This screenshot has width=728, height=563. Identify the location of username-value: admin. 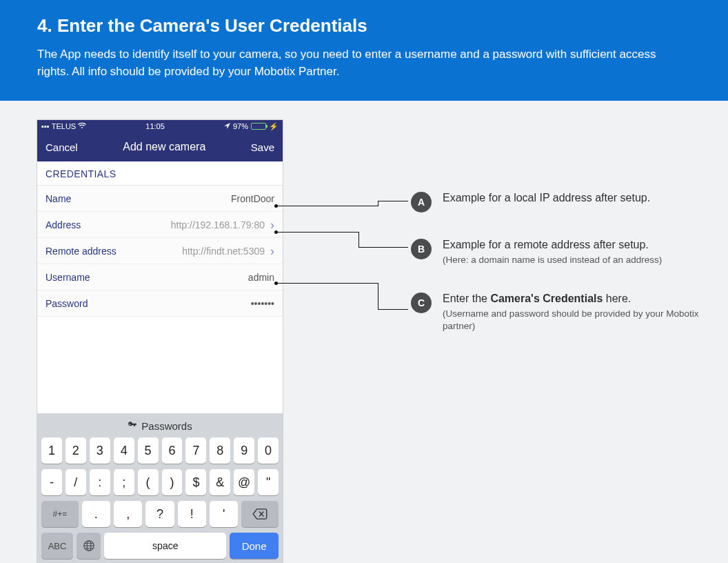
(261, 277).